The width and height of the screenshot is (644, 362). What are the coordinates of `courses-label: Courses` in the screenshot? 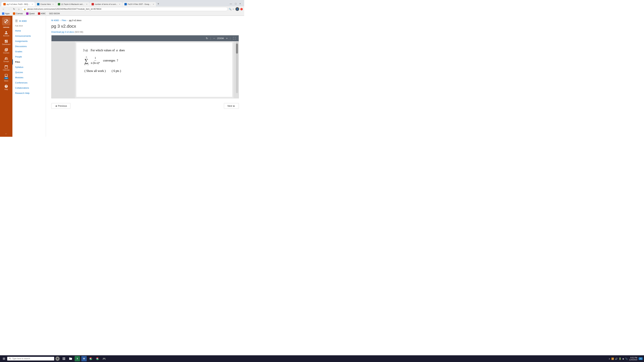 It's located at (6, 53).